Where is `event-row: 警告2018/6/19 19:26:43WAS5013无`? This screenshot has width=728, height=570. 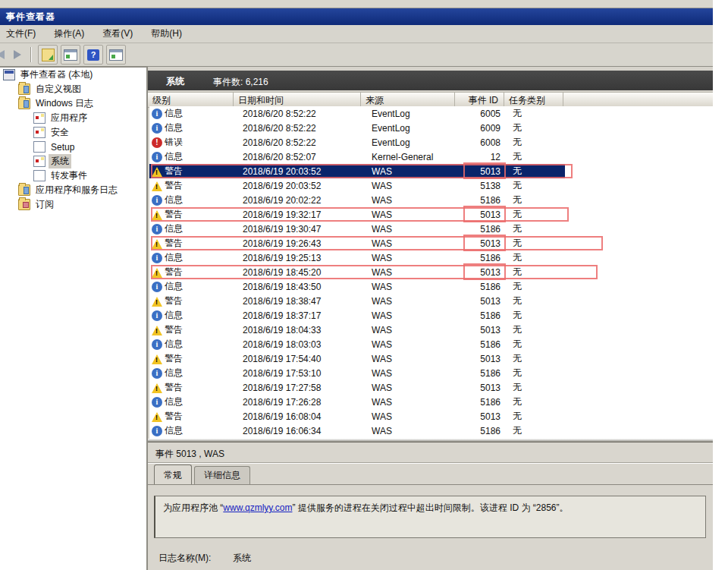
event-row: 警告2018/6/19 19:26:43WAS5013无 is located at coordinates (357, 243).